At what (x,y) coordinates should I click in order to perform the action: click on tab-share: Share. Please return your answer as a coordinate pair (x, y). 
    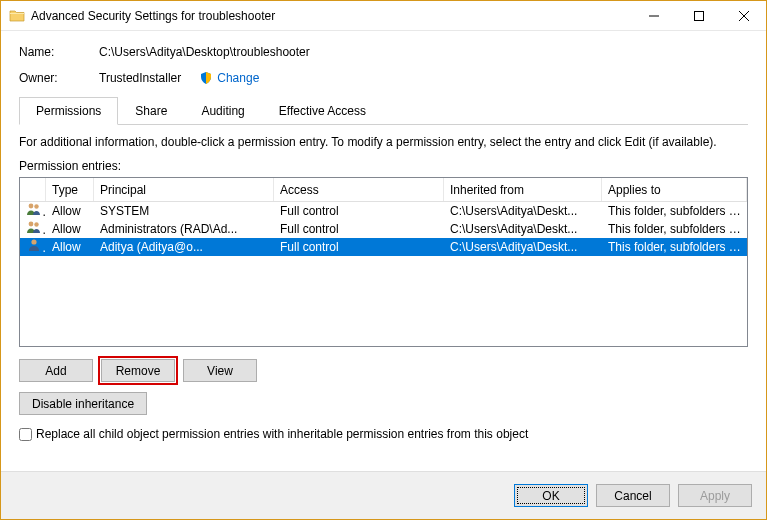
    Looking at the image, I should click on (151, 110).